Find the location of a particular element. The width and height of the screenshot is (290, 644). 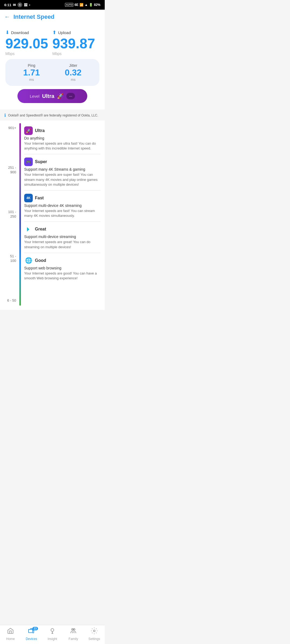

network-icon: 6E is located at coordinates (76, 5).